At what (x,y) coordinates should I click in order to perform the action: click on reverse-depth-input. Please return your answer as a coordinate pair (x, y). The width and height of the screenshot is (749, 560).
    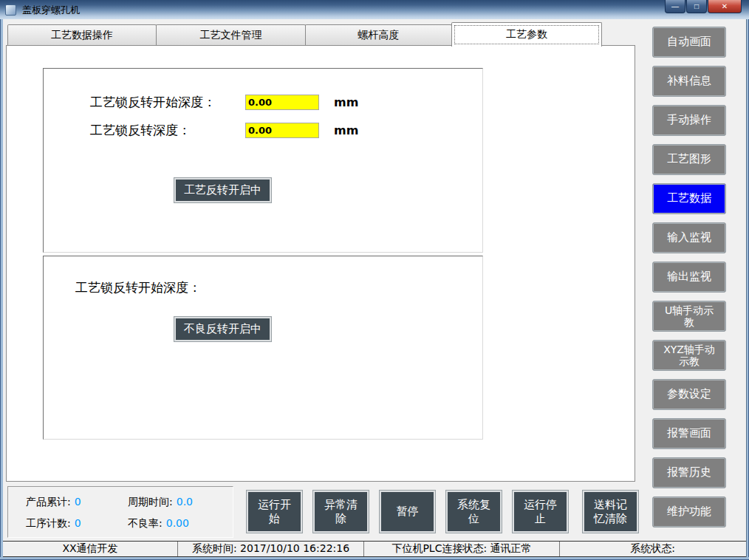
    Looking at the image, I should click on (282, 130).